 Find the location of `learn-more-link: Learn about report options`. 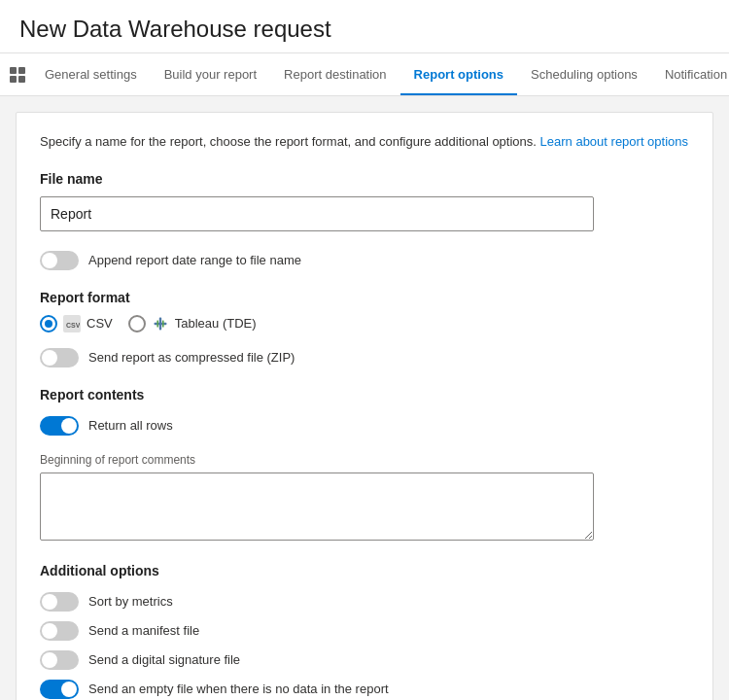

learn-more-link: Learn about report options is located at coordinates (614, 142).